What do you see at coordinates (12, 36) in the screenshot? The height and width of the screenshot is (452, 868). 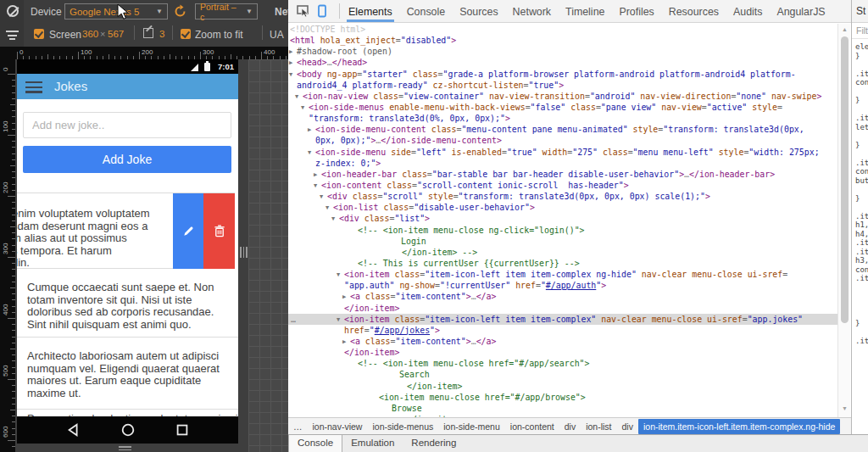 I see `network-throttle-icon` at bounding box center [12, 36].